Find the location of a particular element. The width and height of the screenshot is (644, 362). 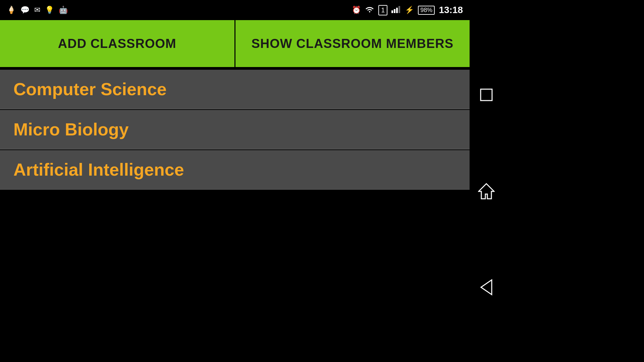

add-classroom-button: ADD CLASSROOM is located at coordinates (118, 44).